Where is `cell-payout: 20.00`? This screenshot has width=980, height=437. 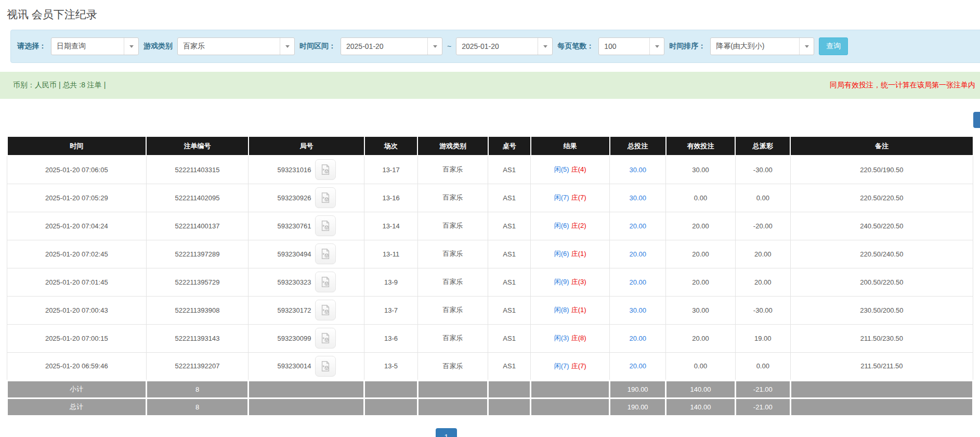
cell-payout: 20.00 is located at coordinates (763, 282).